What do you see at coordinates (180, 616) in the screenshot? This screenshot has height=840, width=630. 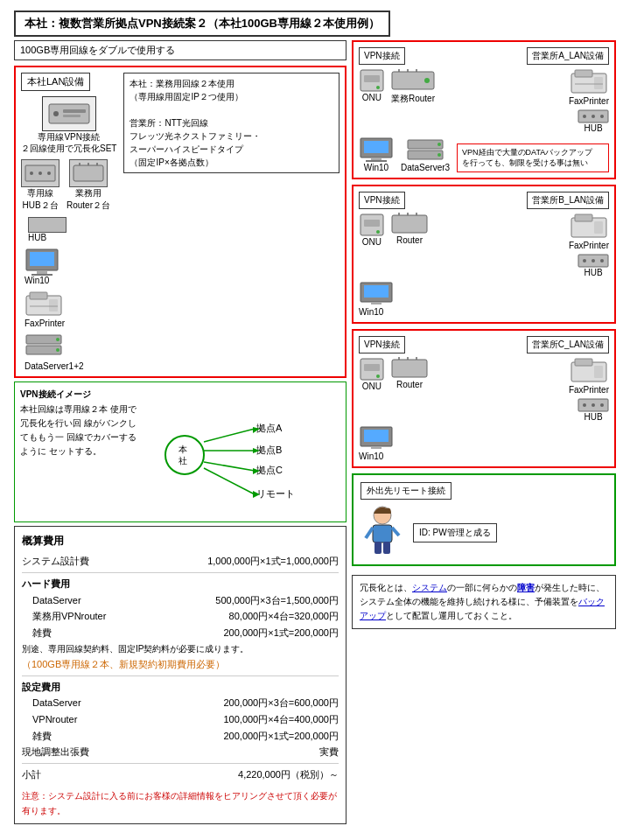 I see `vpnrouter-row: 業務用VPNrouter 80,000円×4台=320,000円` at bounding box center [180, 616].